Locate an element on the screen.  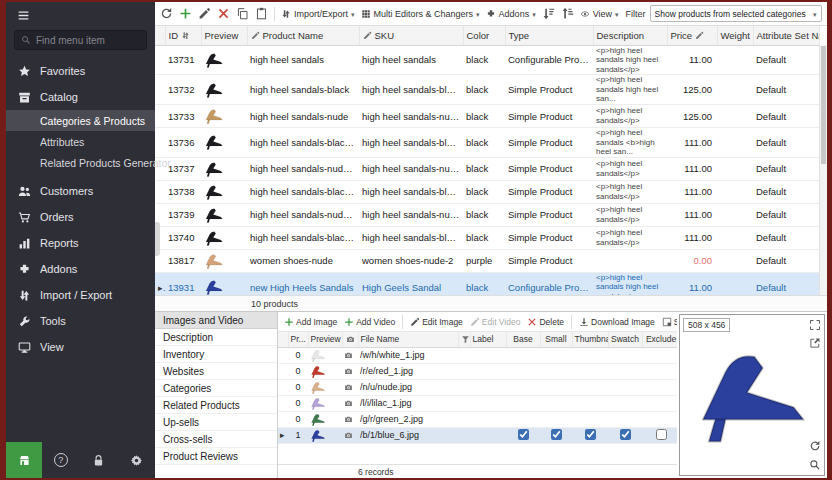
swatch-checkbox is located at coordinates (626, 434).